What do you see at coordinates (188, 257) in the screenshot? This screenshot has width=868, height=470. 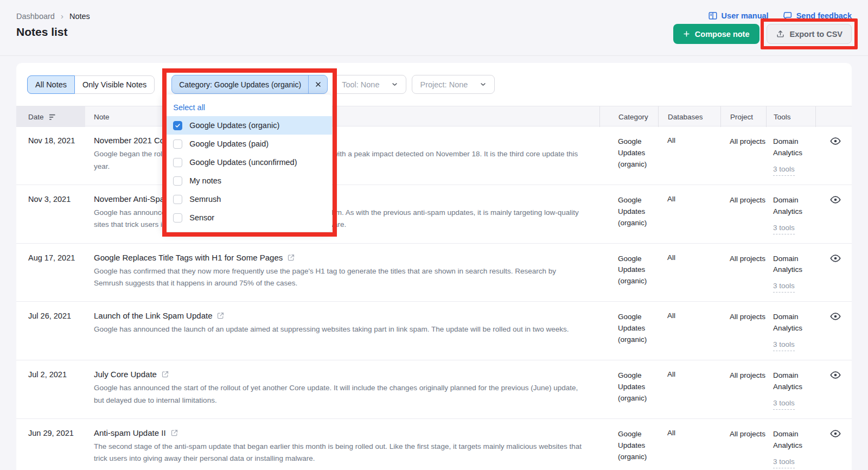 I see `note-title-text: Google Replaces Title Tags with H1 for S…` at bounding box center [188, 257].